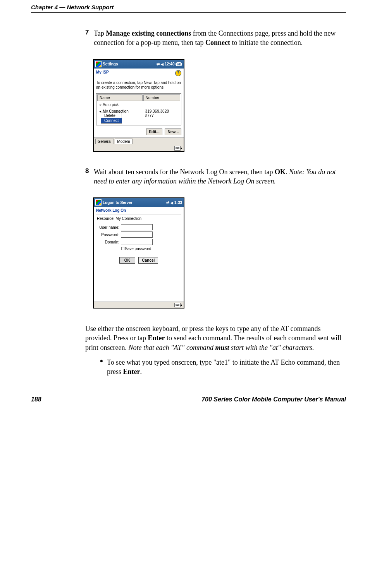 The image size is (377, 588). I want to click on header-rule, so click(188, 13).